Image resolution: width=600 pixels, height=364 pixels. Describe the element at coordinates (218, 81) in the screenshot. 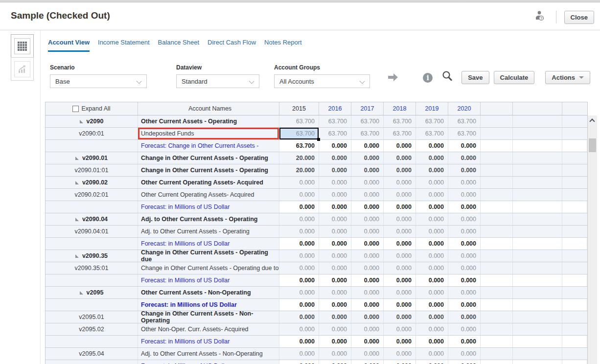

I see `filter-select: Standard` at that location.